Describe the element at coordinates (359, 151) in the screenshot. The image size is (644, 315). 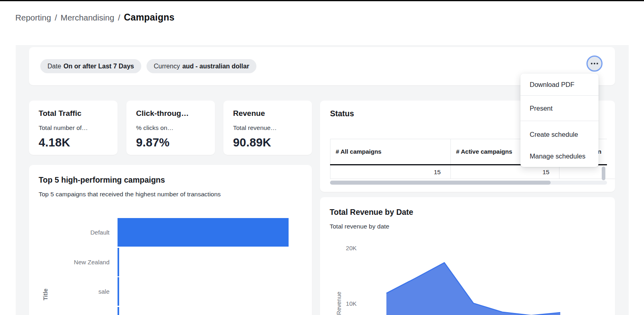
I see `header-label: # All campaigns` at that location.